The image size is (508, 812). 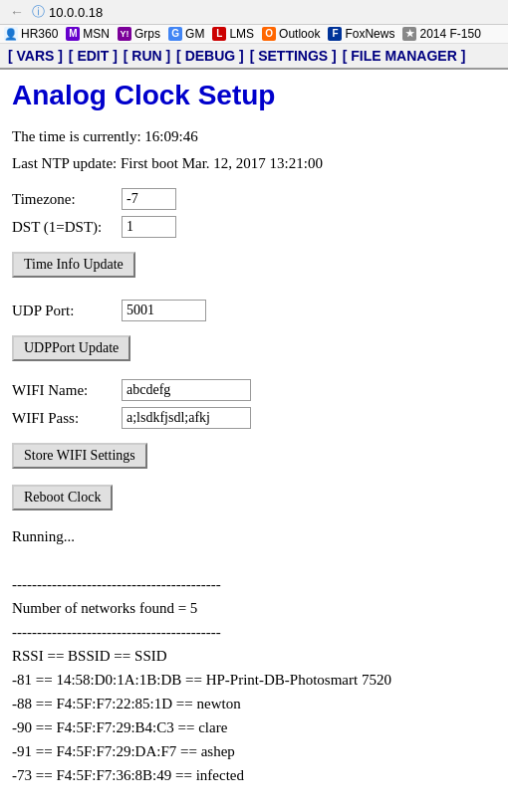 I want to click on time-current-line: The time is currently: 16:09:46, so click(x=254, y=137).